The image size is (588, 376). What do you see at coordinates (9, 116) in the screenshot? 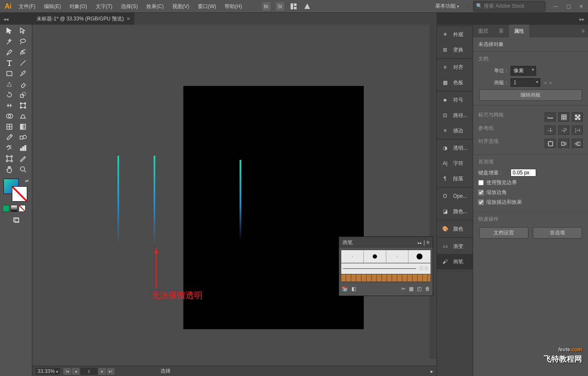
I see `shape-builder-tool` at bounding box center [9, 116].